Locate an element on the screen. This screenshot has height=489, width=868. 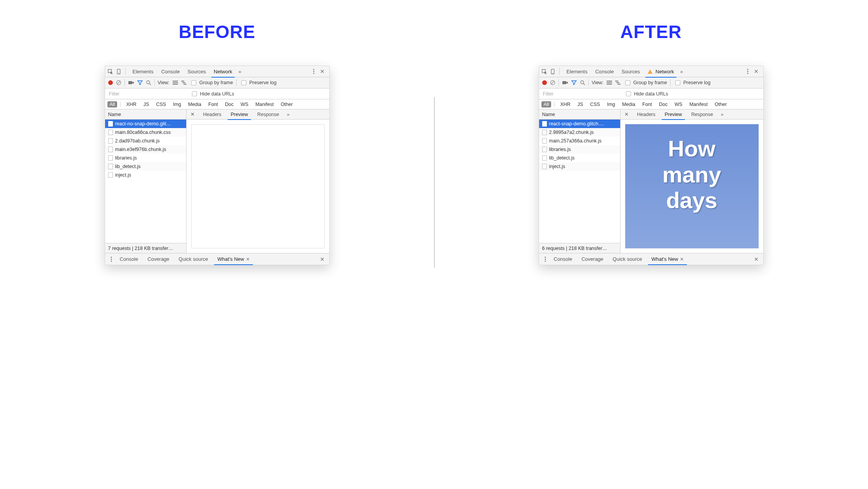
request-row: main.80ca66ca.chunk.css is located at coordinates (146, 132).